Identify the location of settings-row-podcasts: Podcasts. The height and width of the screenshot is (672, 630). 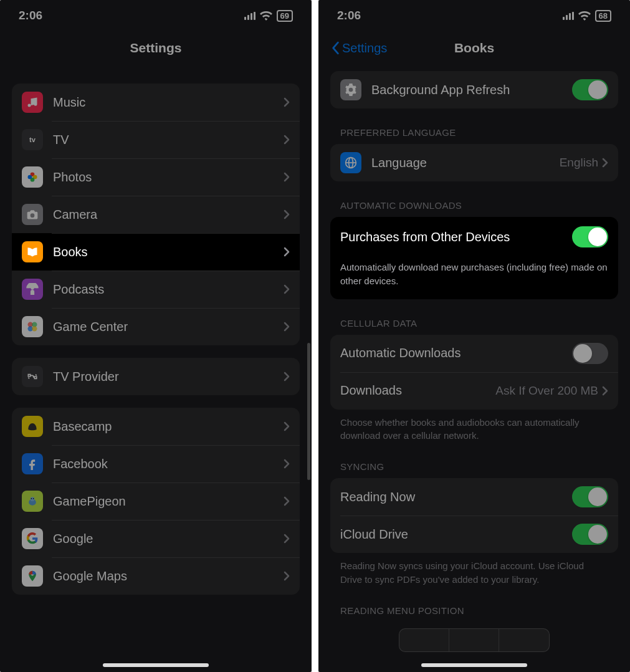
(156, 289).